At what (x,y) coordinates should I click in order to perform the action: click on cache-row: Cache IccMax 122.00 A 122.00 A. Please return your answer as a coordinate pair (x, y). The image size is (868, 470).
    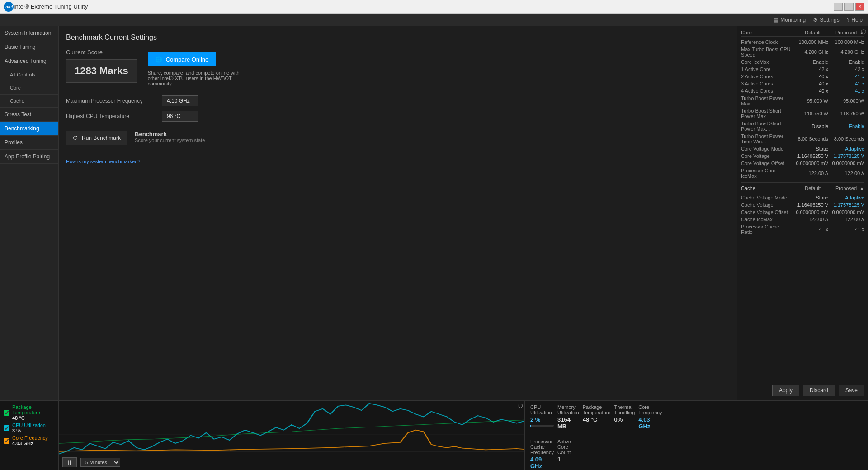
    Looking at the image, I should click on (803, 219).